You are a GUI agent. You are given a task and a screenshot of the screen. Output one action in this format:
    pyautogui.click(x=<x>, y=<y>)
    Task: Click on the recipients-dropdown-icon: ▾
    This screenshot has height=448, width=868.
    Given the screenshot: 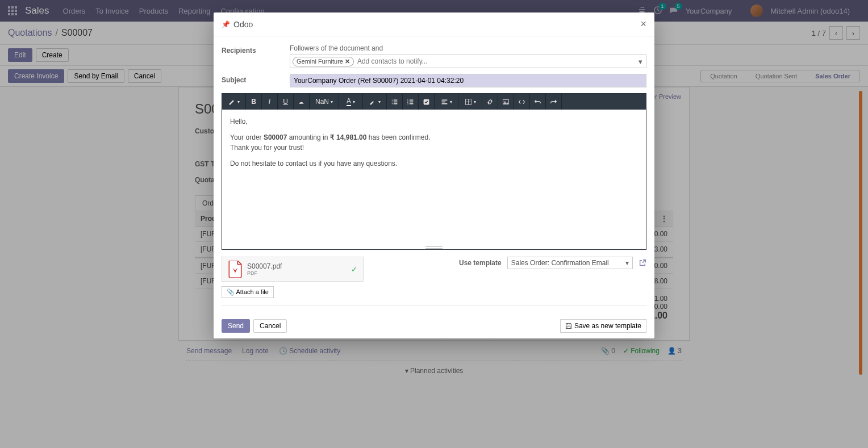 What is the action you would take?
    pyautogui.click(x=641, y=61)
    